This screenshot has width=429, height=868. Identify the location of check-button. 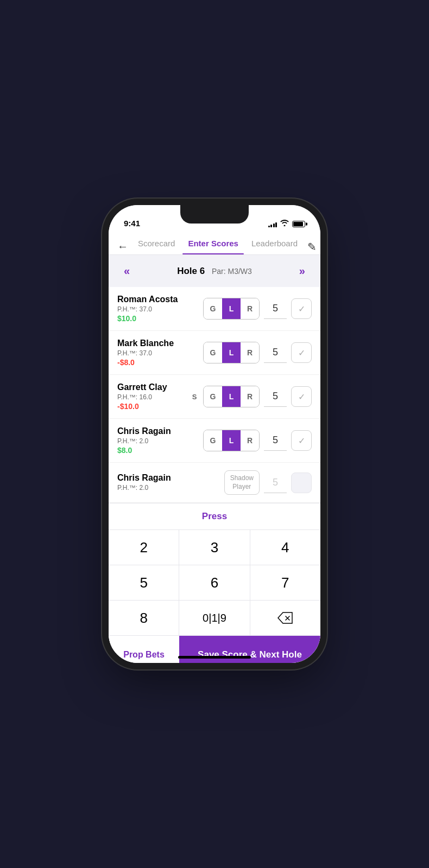
(301, 483).